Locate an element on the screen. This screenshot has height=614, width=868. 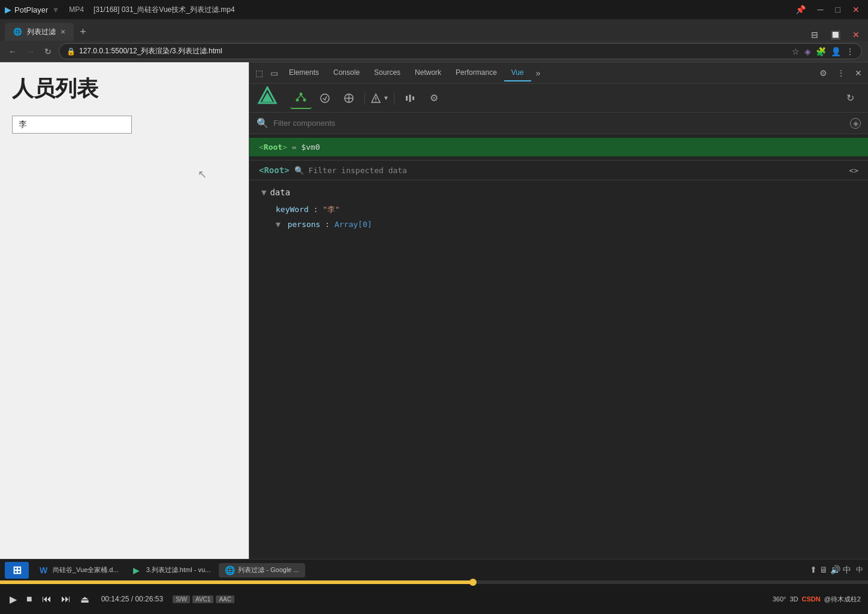
minimize-btn: ─ is located at coordinates (821, 10).